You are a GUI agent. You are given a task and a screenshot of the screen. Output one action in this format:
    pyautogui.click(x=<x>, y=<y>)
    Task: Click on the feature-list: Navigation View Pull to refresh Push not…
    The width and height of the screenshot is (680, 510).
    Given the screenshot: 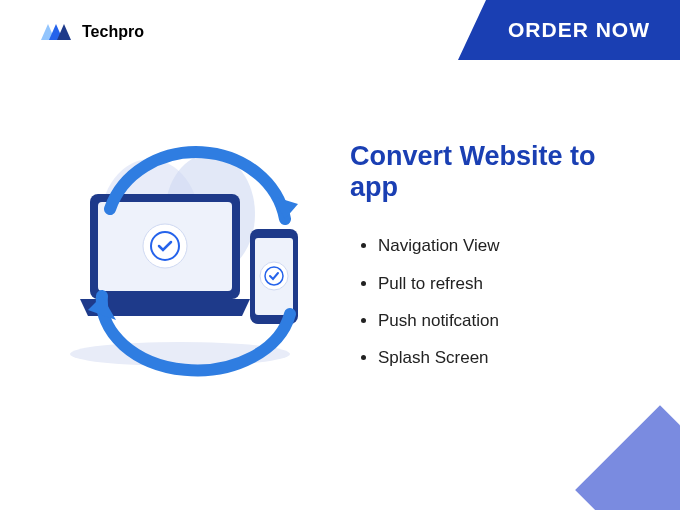 What is the action you would take?
    pyautogui.click(x=495, y=302)
    